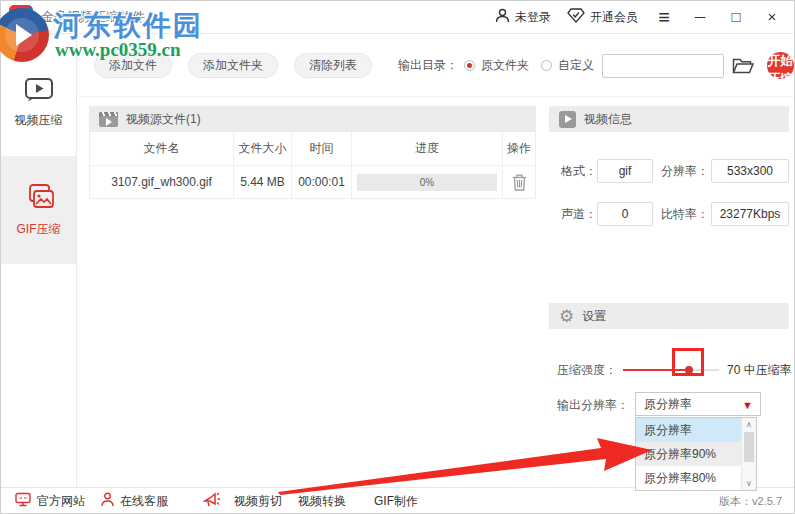 The image size is (795, 514). I want to click on cell-progress: 0%, so click(426, 182).